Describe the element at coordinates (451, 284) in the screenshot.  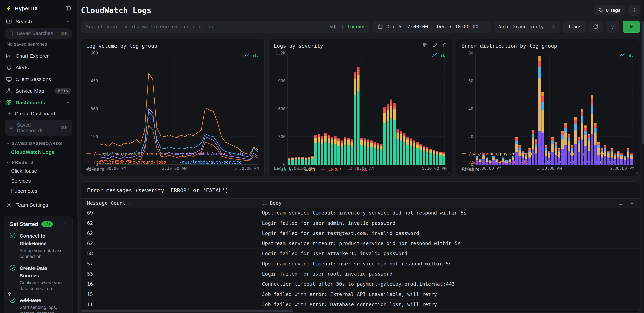
I see `cell-body: Connection timeout after 30s to payment-…` at that location.